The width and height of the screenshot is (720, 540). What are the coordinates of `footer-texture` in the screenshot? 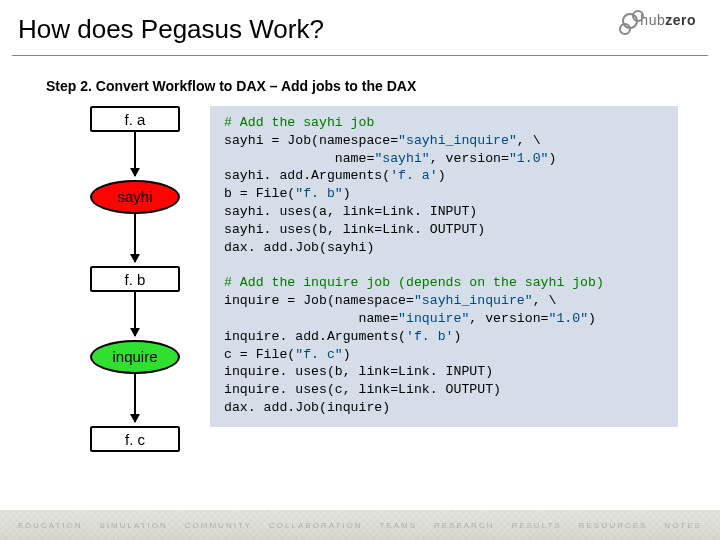 It's located at (360, 525).